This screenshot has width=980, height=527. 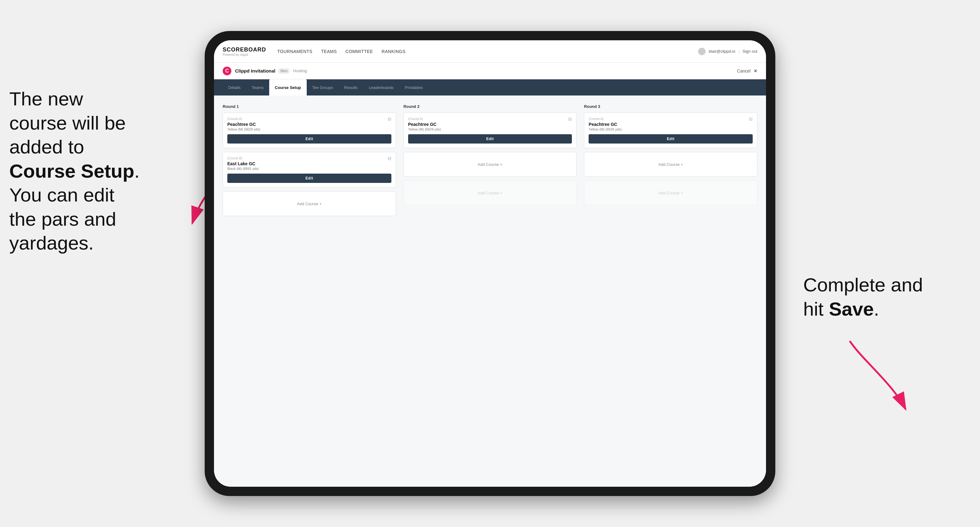 I want to click on round-1-title: Round 1, so click(x=309, y=106).